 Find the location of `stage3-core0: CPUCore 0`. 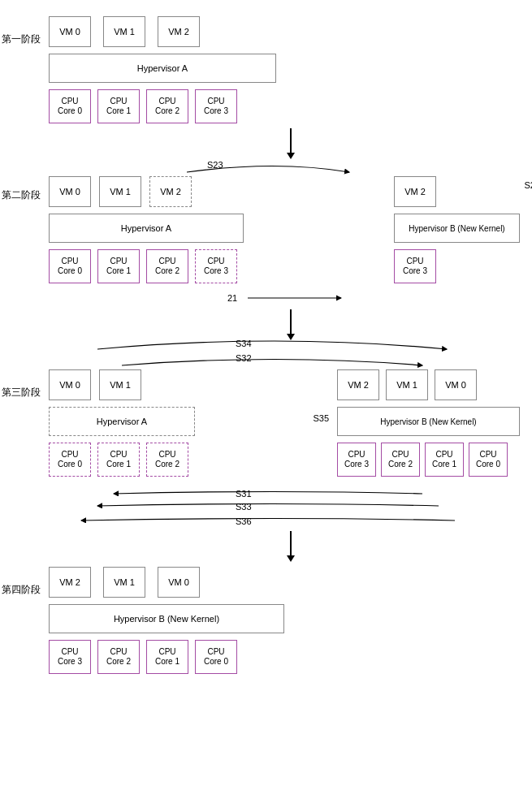

stage3-core0: CPUCore 0 is located at coordinates (70, 460).